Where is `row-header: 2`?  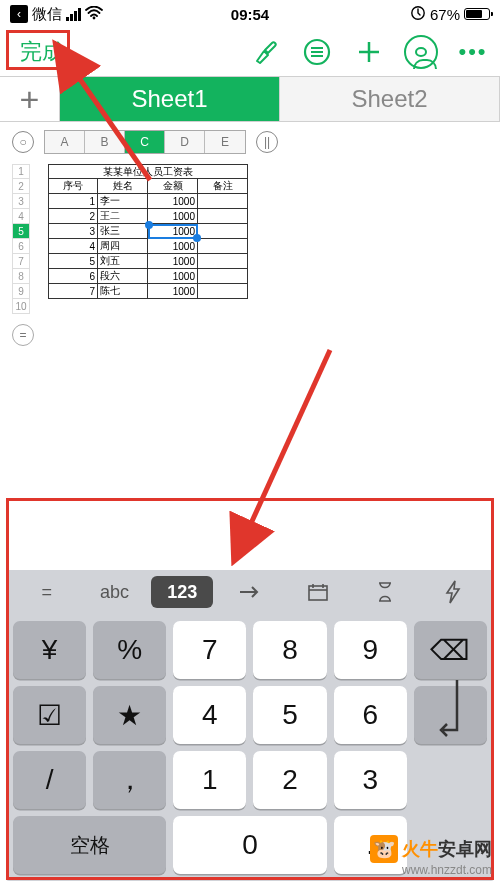 row-header: 2 is located at coordinates (21, 186).